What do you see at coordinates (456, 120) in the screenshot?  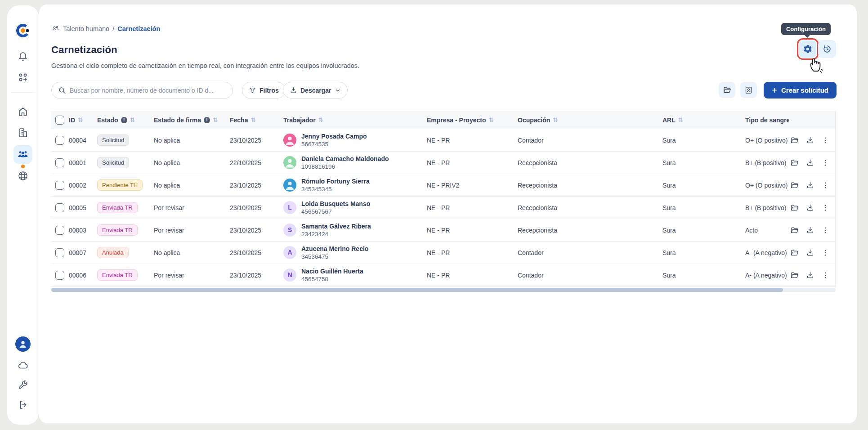 I see `column-label: Empresa - Proyecto` at bounding box center [456, 120].